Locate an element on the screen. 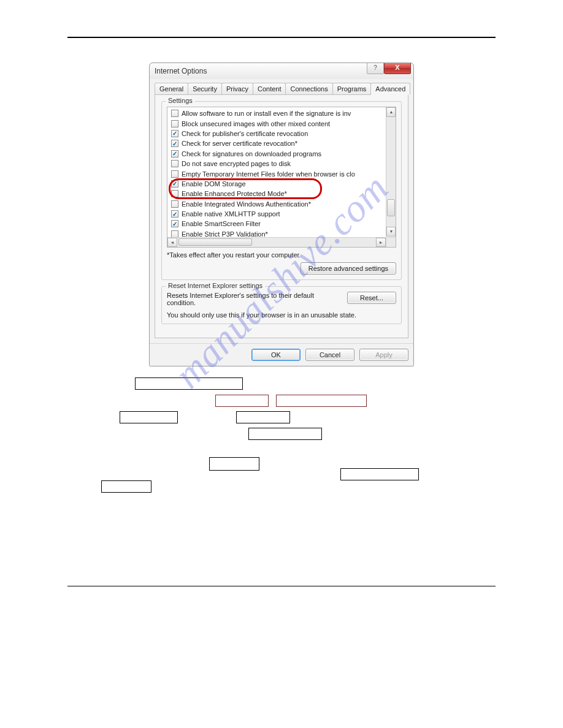  settings-item: Do not save encrypted pages to disk is located at coordinates (278, 164).